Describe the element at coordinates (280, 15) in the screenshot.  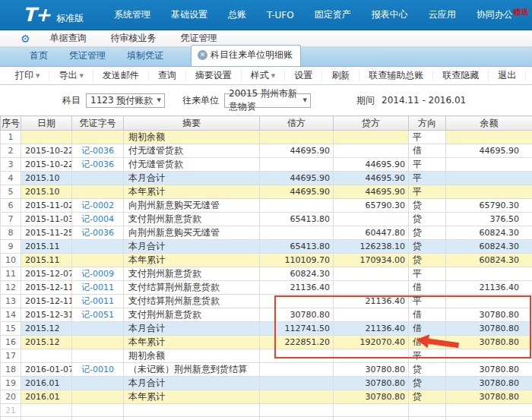
I see `top-menu-item-4: T-UFO` at that location.